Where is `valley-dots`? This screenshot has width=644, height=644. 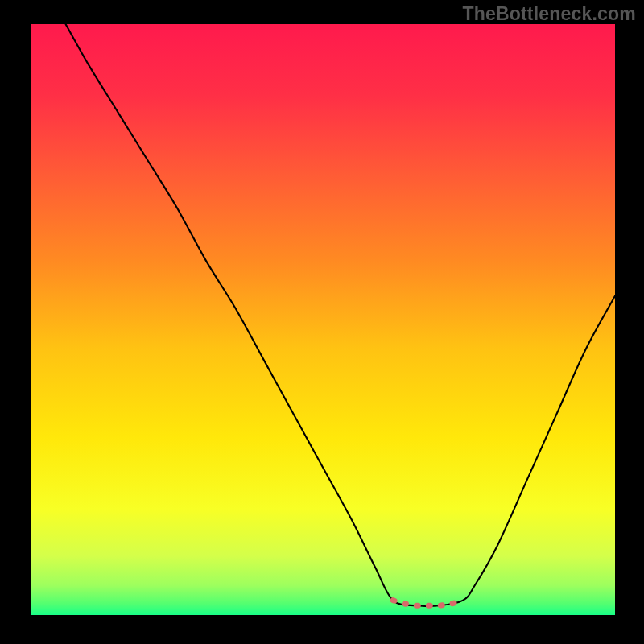 valley-dots is located at coordinates (428, 604).